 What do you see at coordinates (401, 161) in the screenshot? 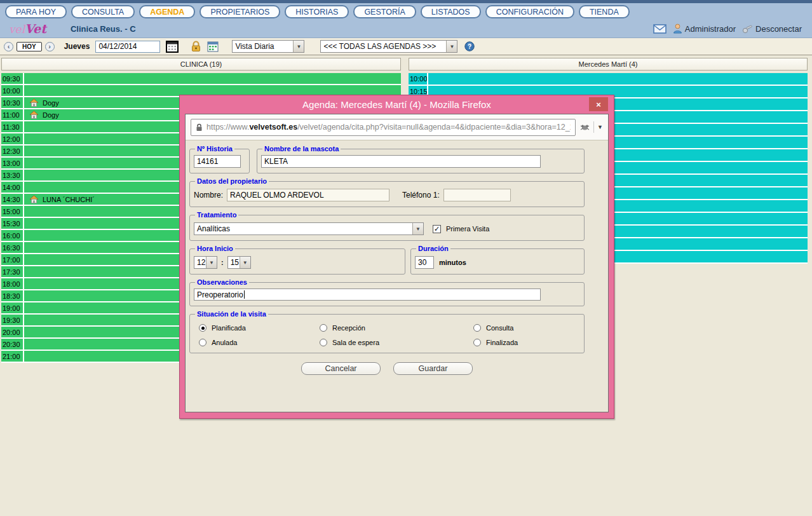
I see `mascota-input: KLETA` at bounding box center [401, 161].